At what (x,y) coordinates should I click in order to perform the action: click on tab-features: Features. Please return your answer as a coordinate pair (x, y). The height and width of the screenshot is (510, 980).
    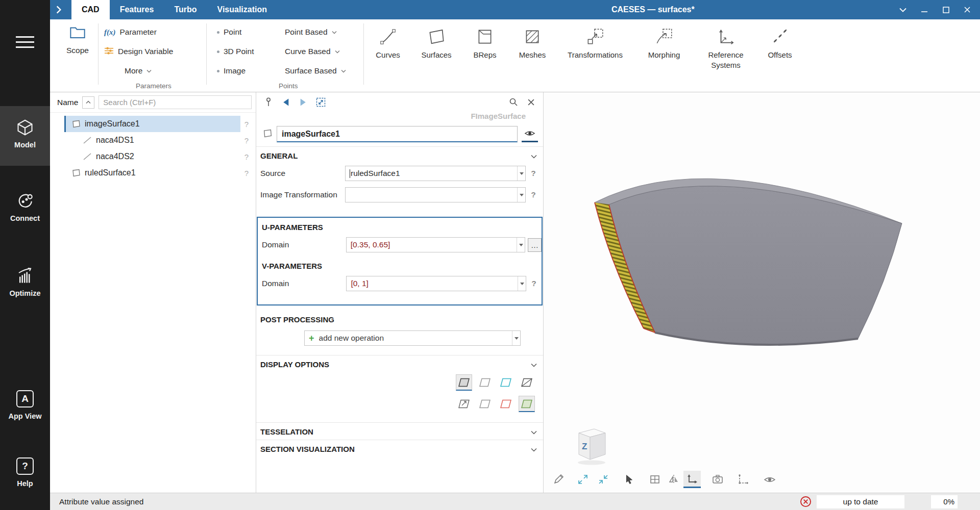
    Looking at the image, I should click on (137, 10).